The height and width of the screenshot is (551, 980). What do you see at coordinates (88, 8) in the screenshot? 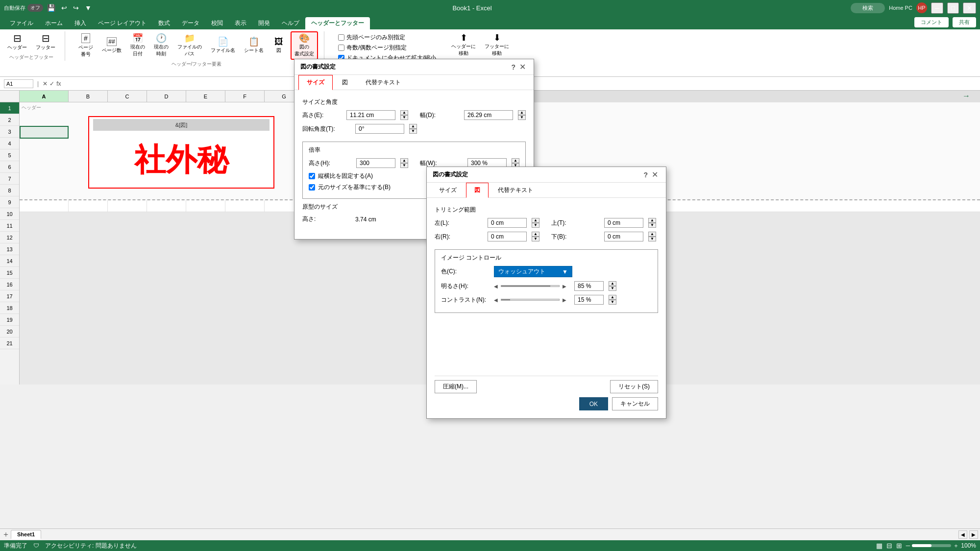
I see `customize-button: ▼` at bounding box center [88, 8].